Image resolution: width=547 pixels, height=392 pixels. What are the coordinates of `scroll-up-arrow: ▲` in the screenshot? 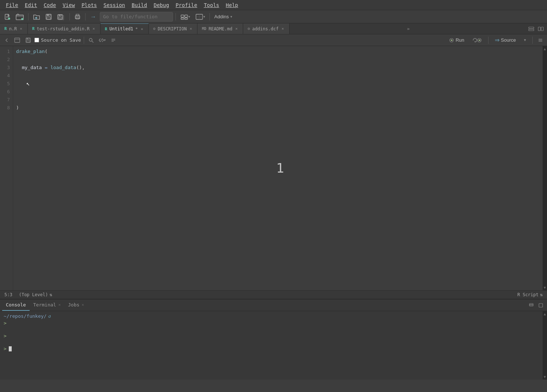 It's located at (545, 49).